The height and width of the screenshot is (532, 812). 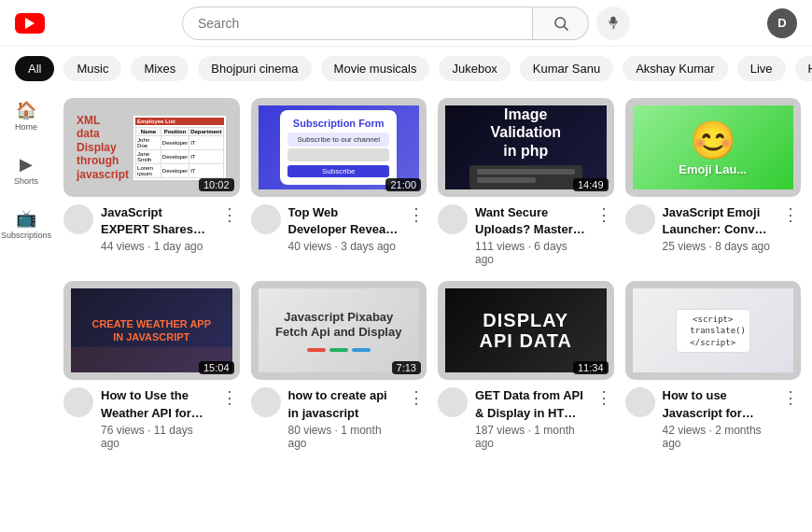 I want to click on filter-chip-mixes: Mixes, so click(x=160, y=69).